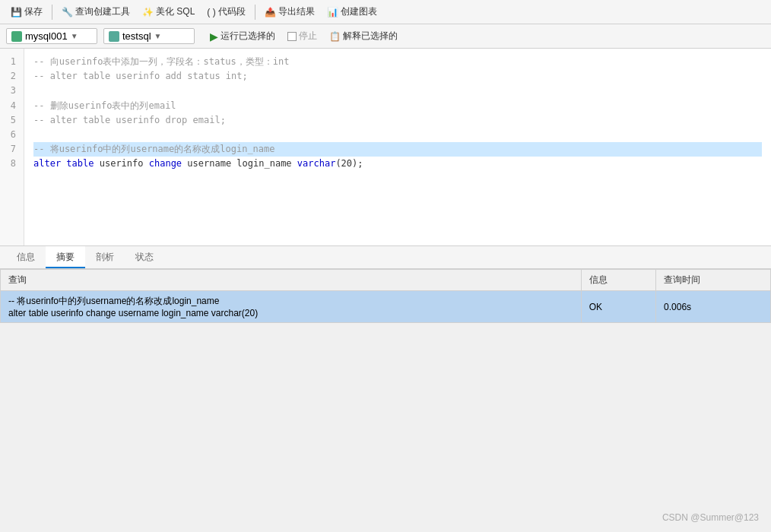 This screenshot has height=532, width=771. I want to click on line-num: 7, so click(12, 149).